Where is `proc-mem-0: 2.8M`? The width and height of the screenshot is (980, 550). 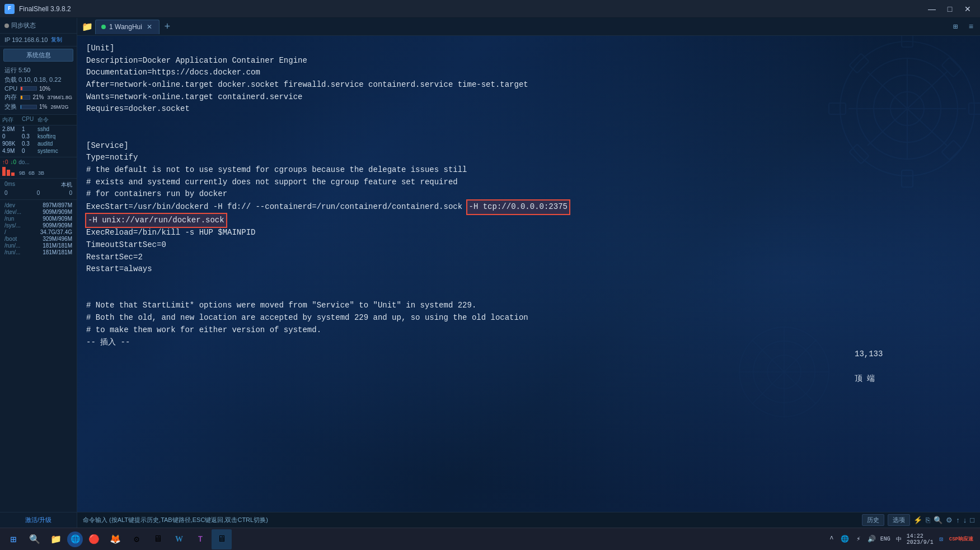
proc-mem-0: 2.8M is located at coordinates (12, 129).